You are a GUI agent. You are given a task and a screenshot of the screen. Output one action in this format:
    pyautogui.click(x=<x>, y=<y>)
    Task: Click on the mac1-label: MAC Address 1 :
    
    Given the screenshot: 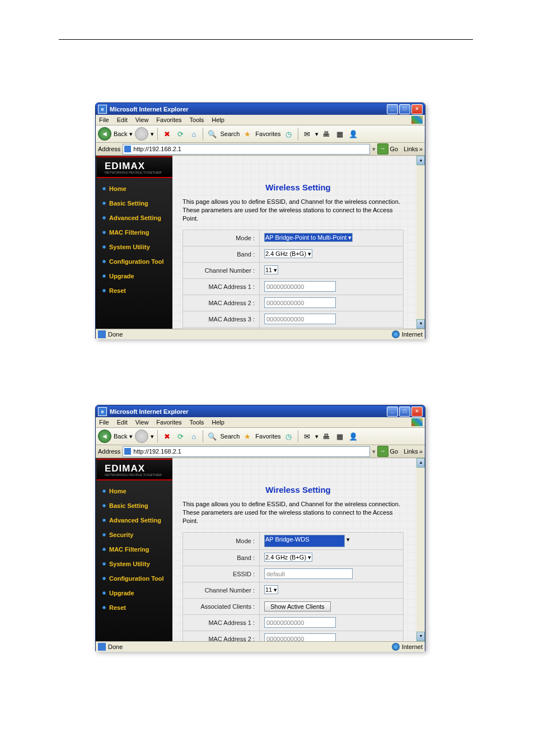 What is the action you would take?
    pyautogui.click(x=222, y=623)
    